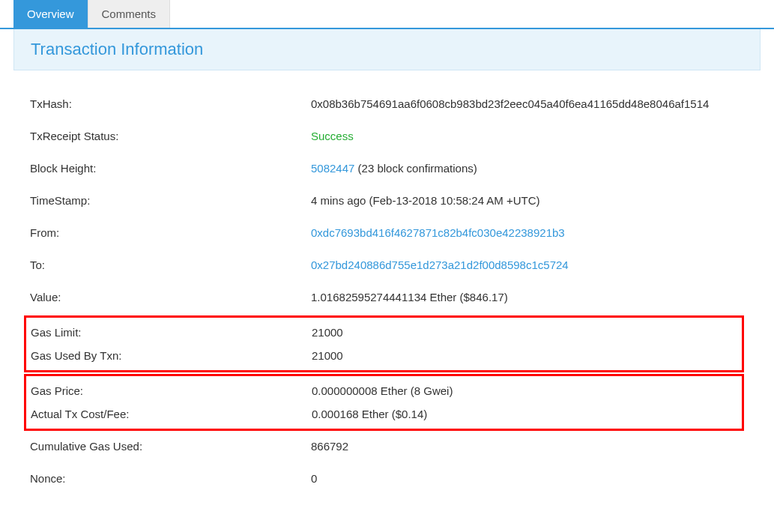  I want to click on value-cumulative-gas: 866792, so click(527, 447).